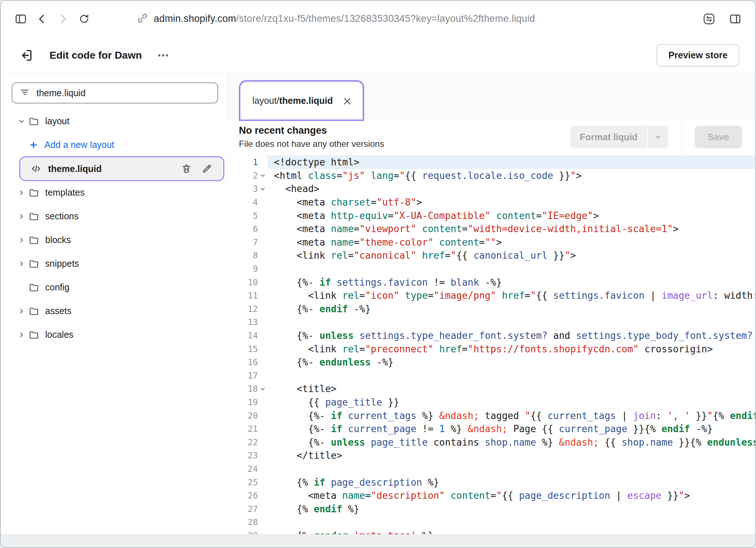  What do you see at coordinates (242, 533) in the screenshot?
I see `line-number: 29` at bounding box center [242, 533].